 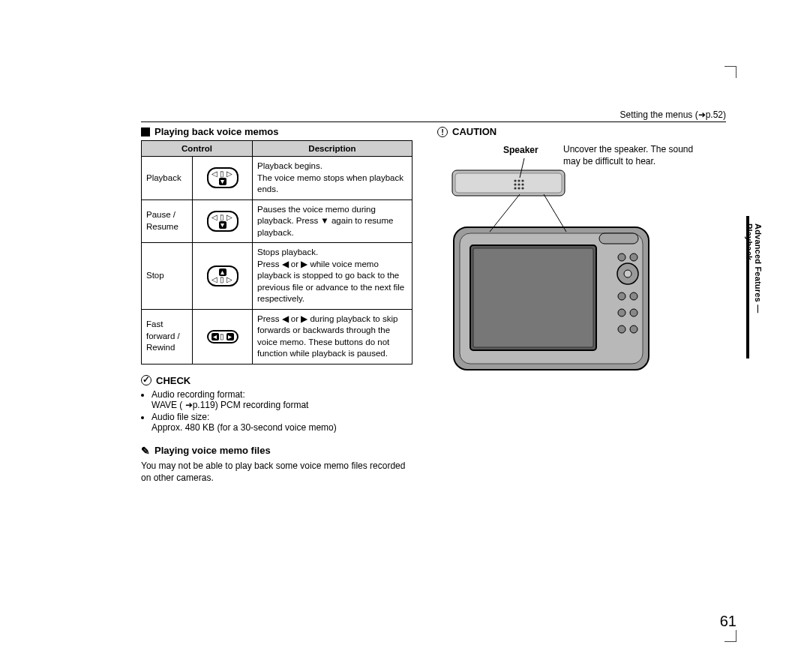 What do you see at coordinates (333, 276) in the screenshot?
I see `row-desc: Stops playback. Press ◀ or ▶ while voice…` at bounding box center [333, 276].